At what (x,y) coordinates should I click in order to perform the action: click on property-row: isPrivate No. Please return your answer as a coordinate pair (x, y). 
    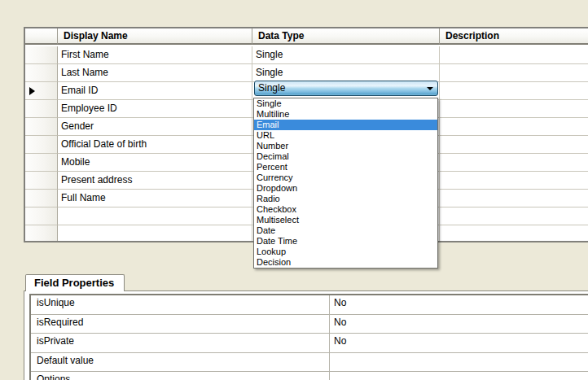
    Looking at the image, I should click on (309, 343).